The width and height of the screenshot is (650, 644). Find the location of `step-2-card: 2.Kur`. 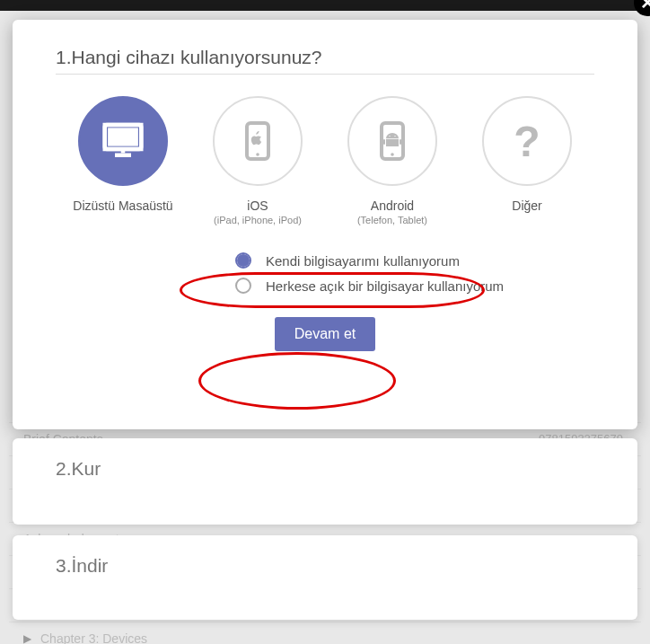

step-2-card: 2.Kur is located at coordinates (325, 481).